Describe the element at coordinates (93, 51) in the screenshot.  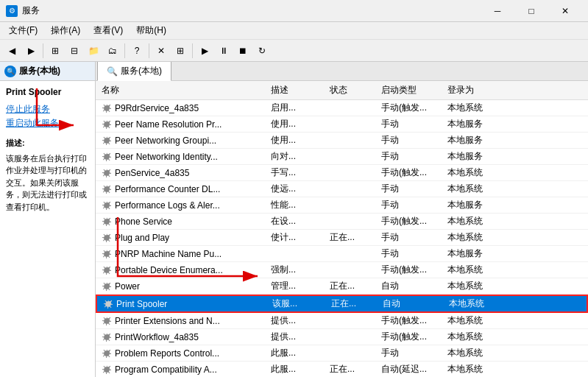
I see `folder-button: 📁` at that location.